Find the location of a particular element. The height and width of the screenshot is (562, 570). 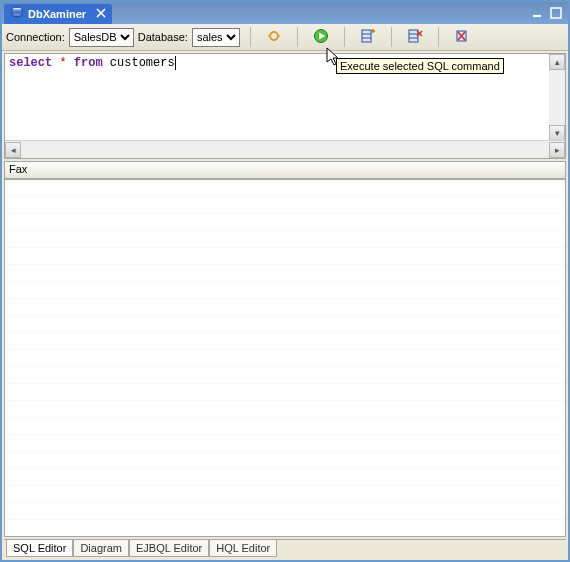

sql-star: * is located at coordinates (63, 63).